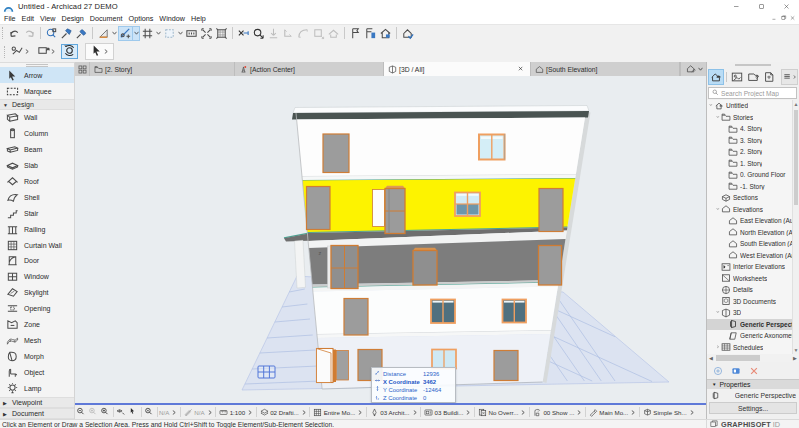 The image size is (799, 428). I want to click on scroll-left-icon: ◀, so click(711, 358).